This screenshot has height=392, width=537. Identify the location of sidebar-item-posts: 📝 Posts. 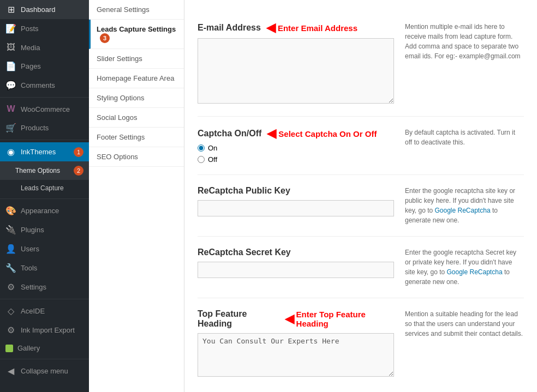
(45, 28).